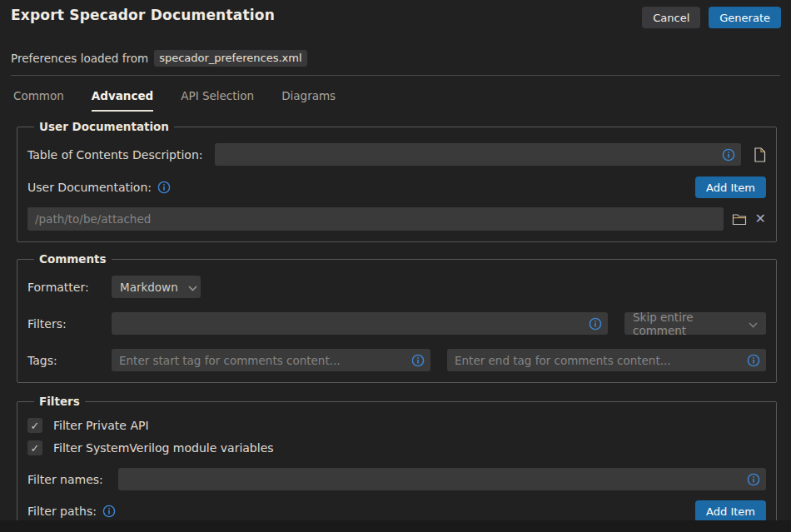 This screenshot has width=791, height=532. I want to click on filter-sv-variables-row: ✓ Filter SystemVerilog module variables, so click(396, 448).